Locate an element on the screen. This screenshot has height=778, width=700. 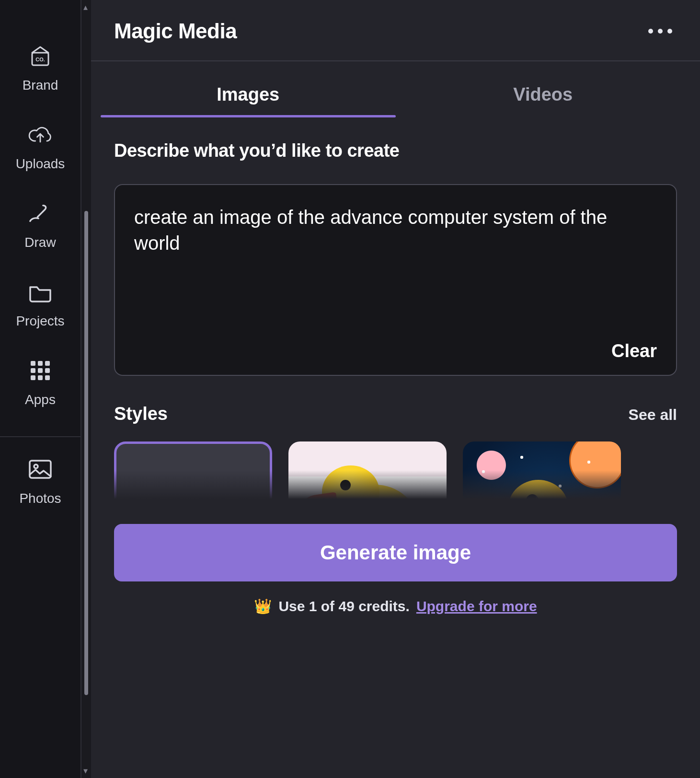
sidebar-item-uploads: Uploads is located at coordinates (40, 147).